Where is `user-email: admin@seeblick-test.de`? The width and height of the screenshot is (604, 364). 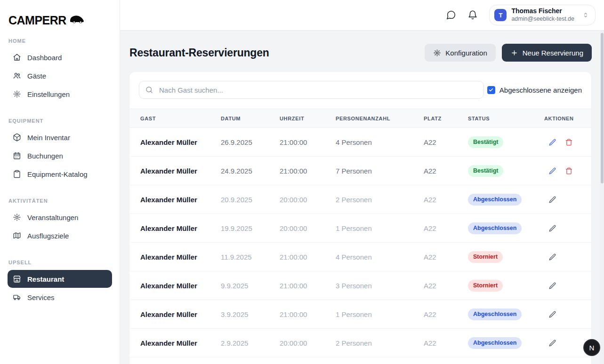
user-email: admin@seeblick-test.de is located at coordinates (543, 19).